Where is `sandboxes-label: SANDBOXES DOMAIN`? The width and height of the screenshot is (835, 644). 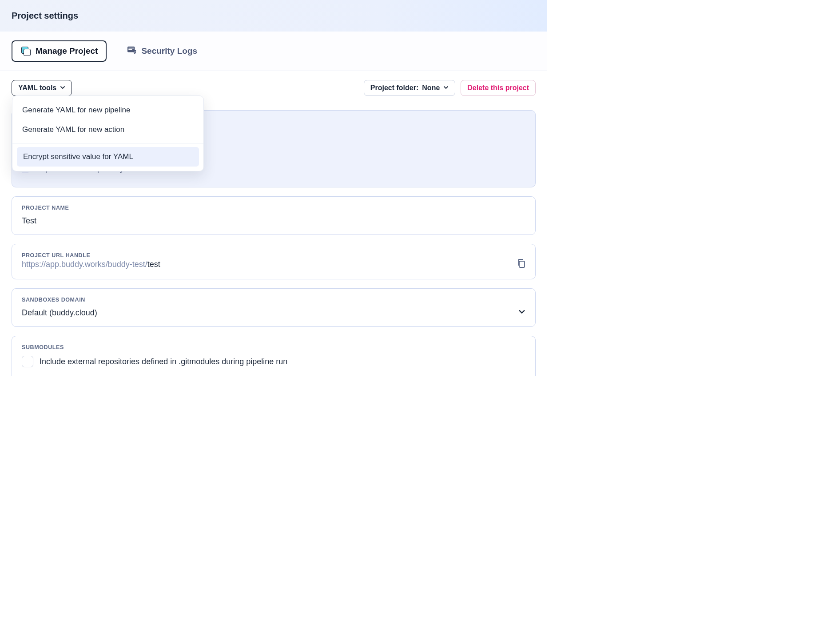
sandboxes-label: SANDBOXES DOMAIN is located at coordinates (274, 296).